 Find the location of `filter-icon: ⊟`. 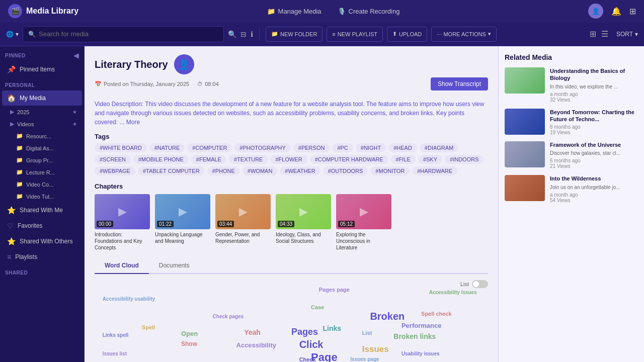

filter-icon: ⊟ is located at coordinates (244, 34).